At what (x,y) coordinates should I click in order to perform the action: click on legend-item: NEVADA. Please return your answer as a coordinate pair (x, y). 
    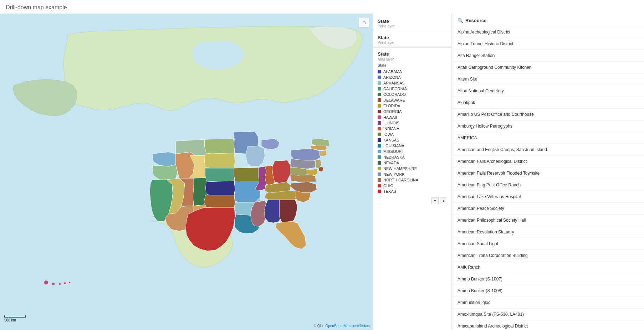
    Looking at the image, I should click on (412, 163).